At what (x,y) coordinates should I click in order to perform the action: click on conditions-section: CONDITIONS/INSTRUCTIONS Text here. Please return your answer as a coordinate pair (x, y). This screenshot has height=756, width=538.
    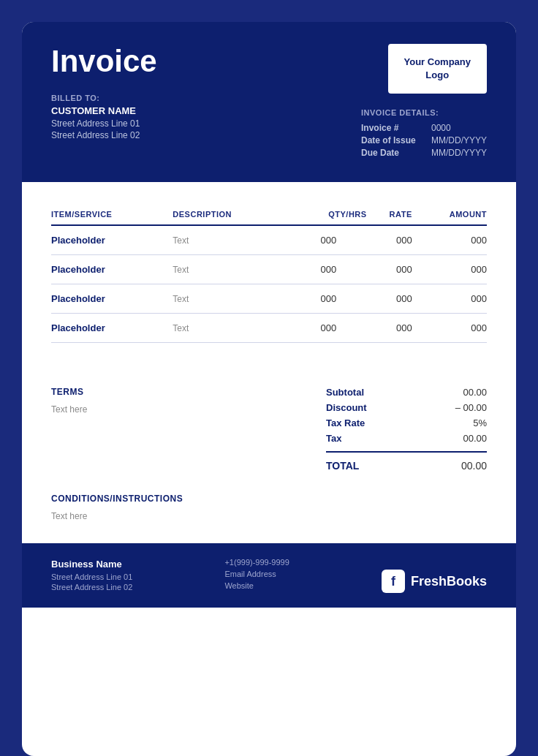
    Looking at the image, I should click on (269, 518).